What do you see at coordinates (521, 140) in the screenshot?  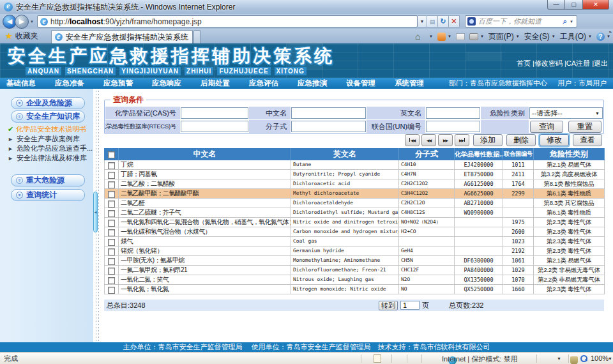 I see `delete-button: 删除` at bounding box center [521, 140].